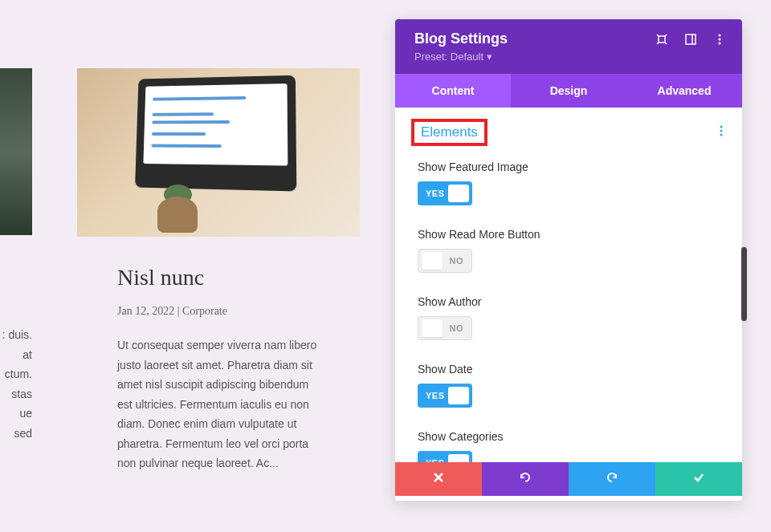 The width and height of the screenshot is (771, 532). What do you see at coordinates (699, 479) in the screenshot?
I see `check-icon` at bounding box center [699, 479].